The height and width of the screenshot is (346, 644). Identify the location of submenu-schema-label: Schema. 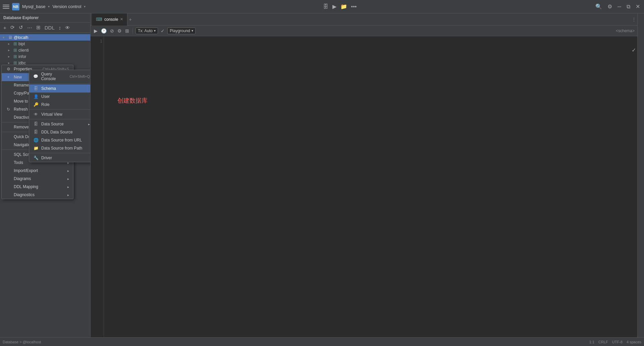
(49, 89).